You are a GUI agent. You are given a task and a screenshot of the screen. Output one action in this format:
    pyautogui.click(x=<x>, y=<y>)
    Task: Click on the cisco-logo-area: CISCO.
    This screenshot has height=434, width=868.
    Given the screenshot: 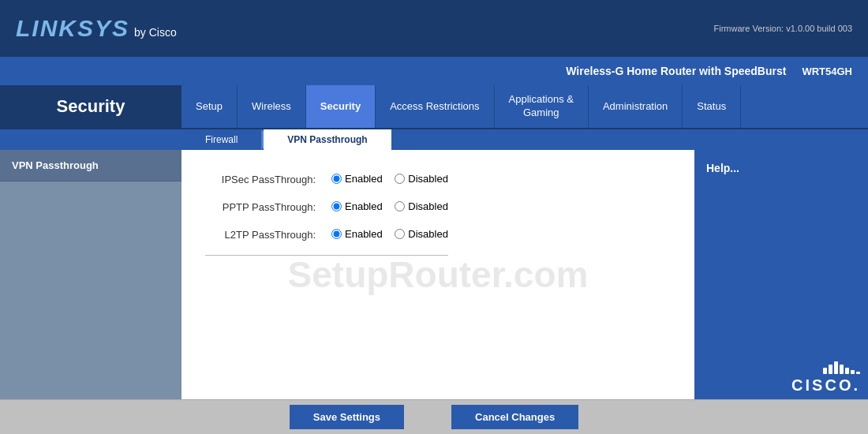 What is the action you would take?
    pyautogui.click(x=825, y=378)
    